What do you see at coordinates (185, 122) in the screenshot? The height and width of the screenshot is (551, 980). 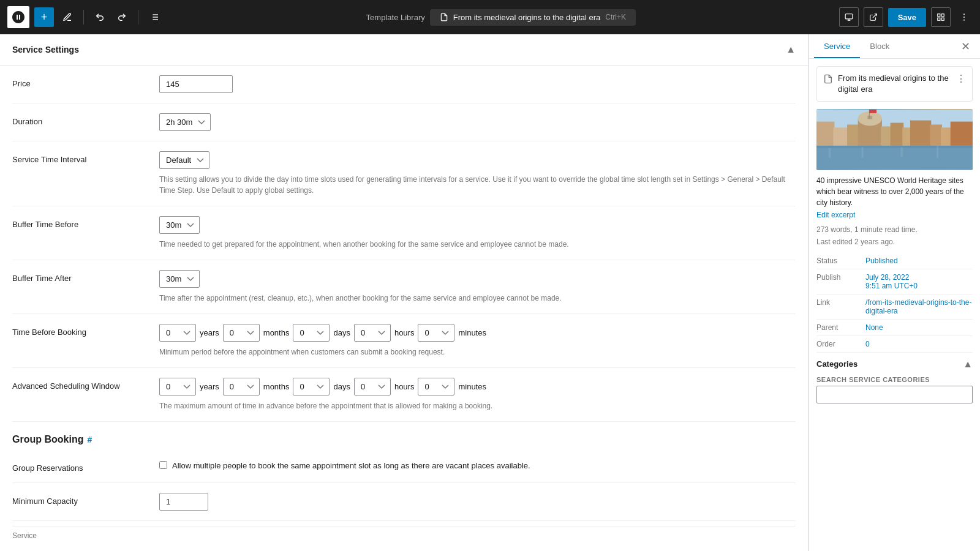 I see `duration-select: 30m 1h 1h 30m 2h 2h 30m 3h 3h 30m 4h` at bounding box center [185, 122].